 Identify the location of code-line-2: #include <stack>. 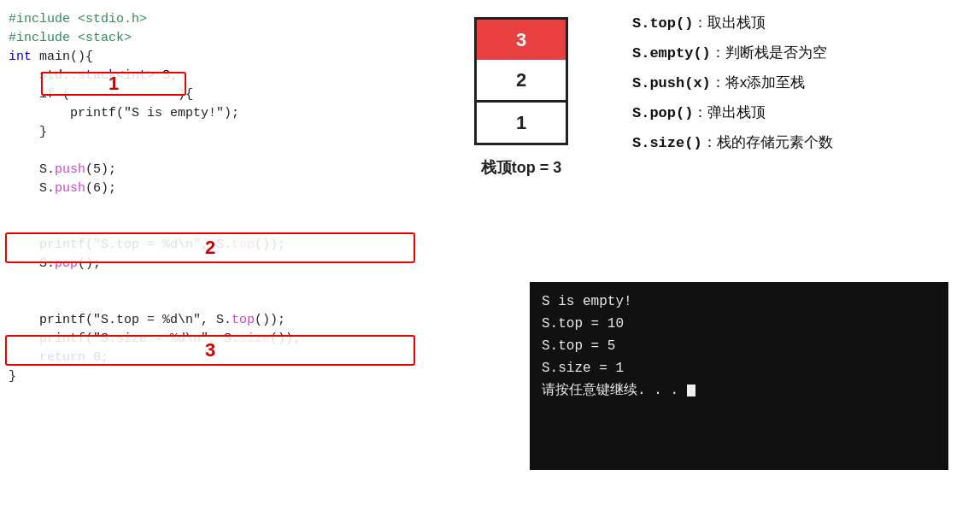
(218, 38).